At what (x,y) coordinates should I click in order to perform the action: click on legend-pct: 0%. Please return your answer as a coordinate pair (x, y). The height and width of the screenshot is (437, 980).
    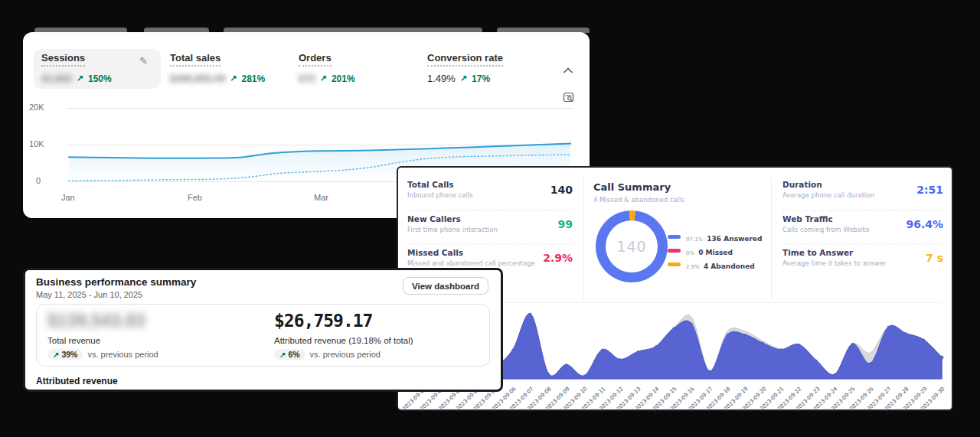
    Looking at the image, I should click on (691, 253).